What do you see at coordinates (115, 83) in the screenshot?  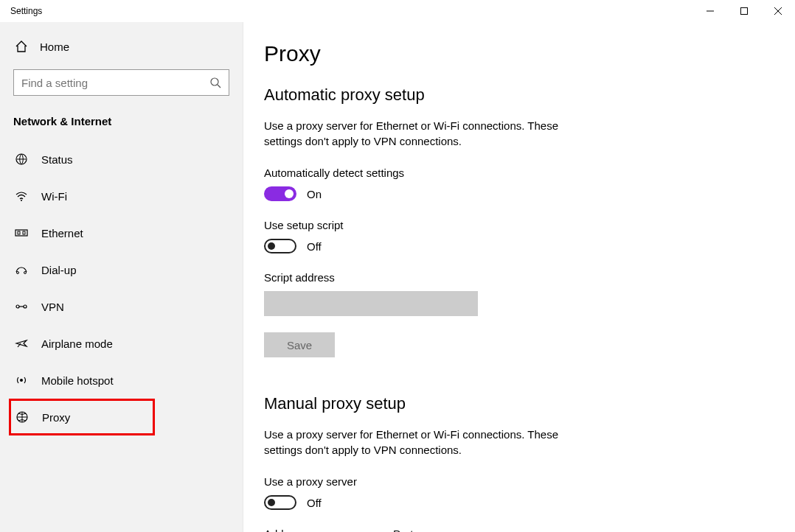 I see `search-input` at bounding box center [115, 83].